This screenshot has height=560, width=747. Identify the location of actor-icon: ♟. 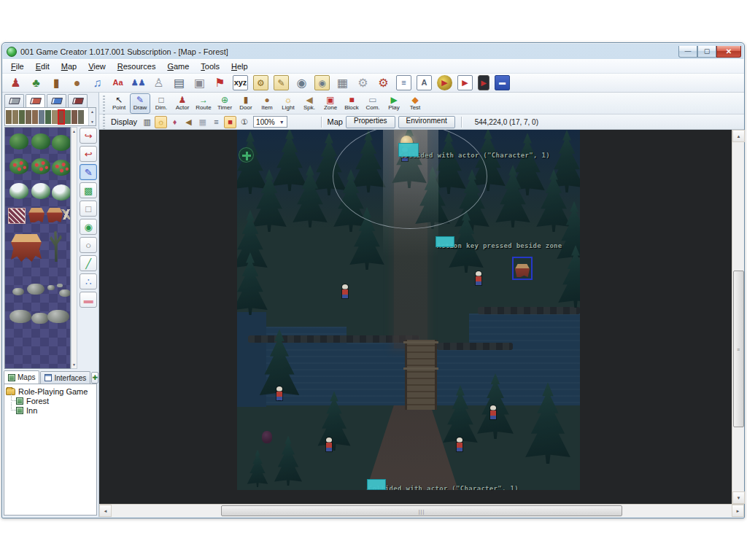
(16, 83).